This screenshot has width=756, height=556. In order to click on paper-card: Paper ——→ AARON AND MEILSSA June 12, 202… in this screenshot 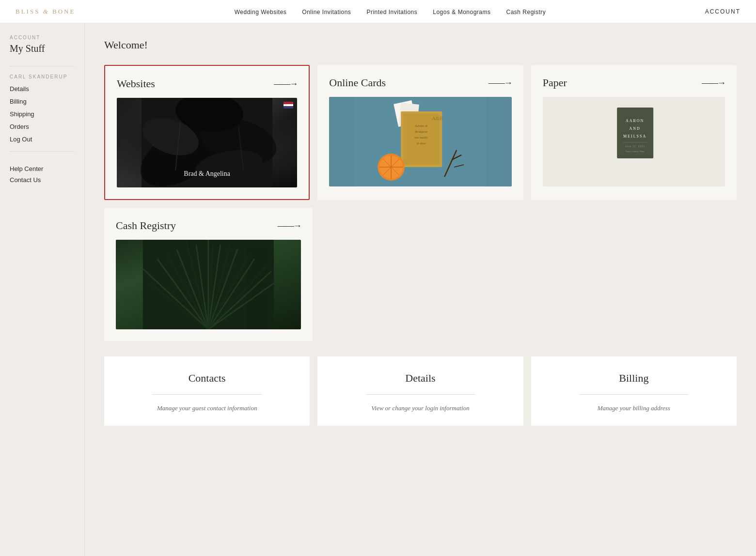, I will do `click(634, 133)`.